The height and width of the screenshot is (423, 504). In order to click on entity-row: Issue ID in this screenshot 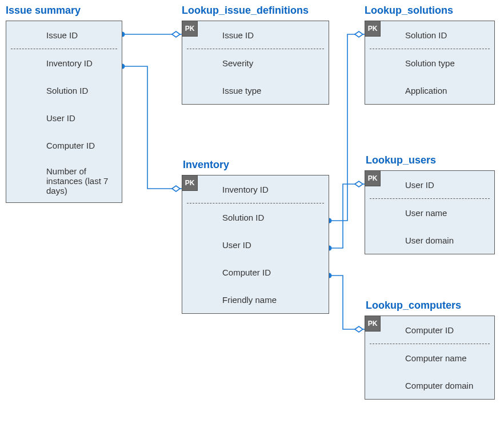, I will do `click(64, 35)`.